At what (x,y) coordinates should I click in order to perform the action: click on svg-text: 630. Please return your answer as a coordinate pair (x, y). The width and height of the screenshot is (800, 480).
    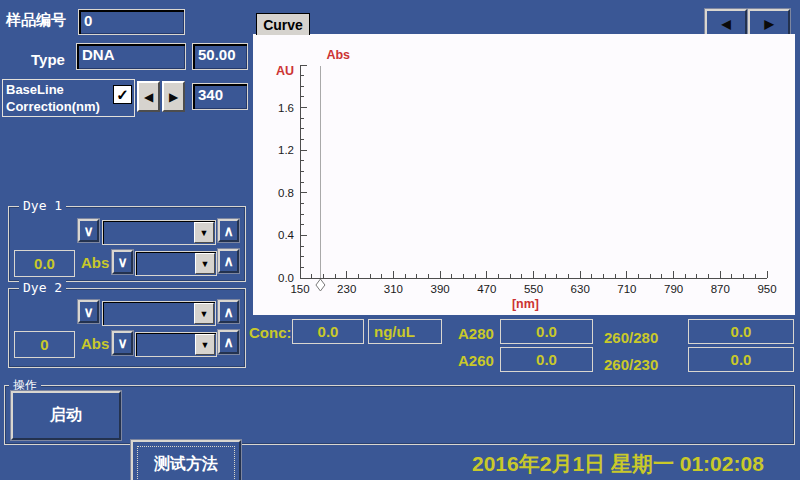
    Looking at the image, I should click on (580, 289).